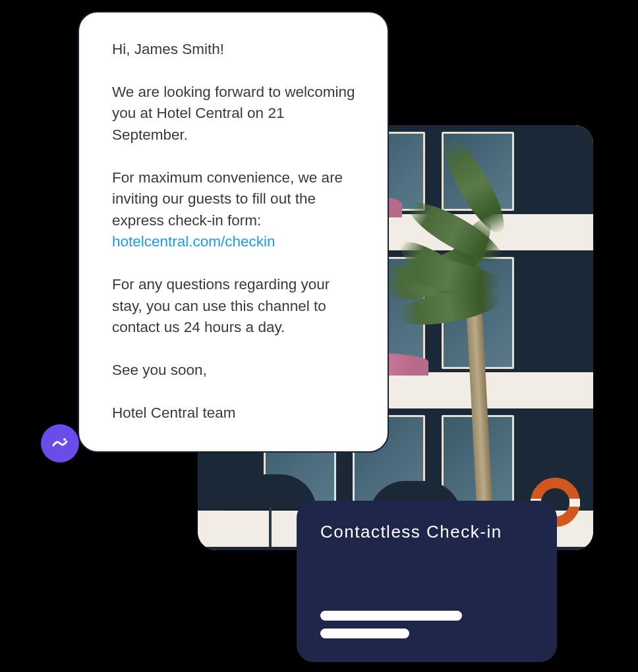 Image resolution: width=638 pixels, height=672 pixels. Describe the element at coordinates (427, 581) in the screenshot. I see `checkin-card: Contactless Check-in` at that location.